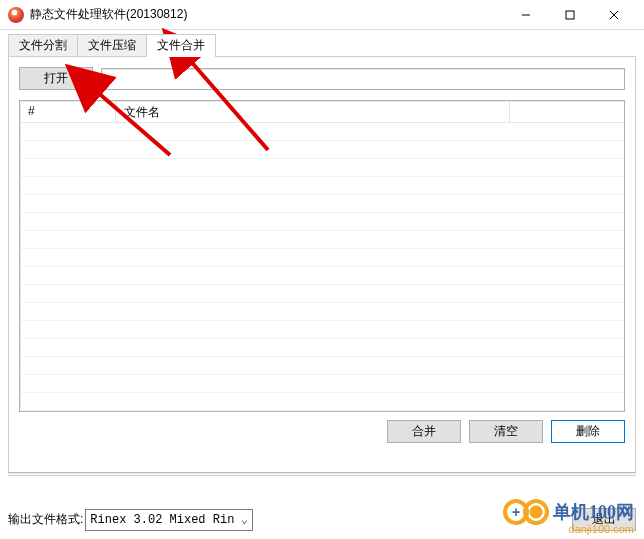  I want to click on chevron-down-icon: ⌄, so click(244, 520).